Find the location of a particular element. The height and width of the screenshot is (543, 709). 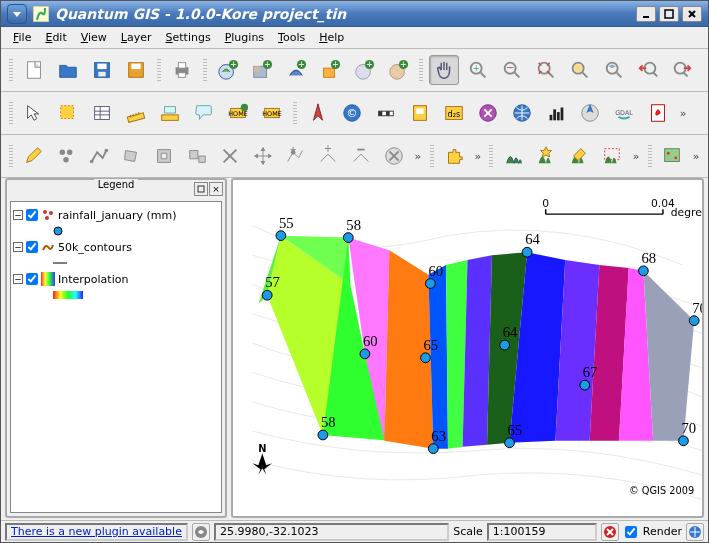

menu-help: Help is located at coordinates (332, 38).